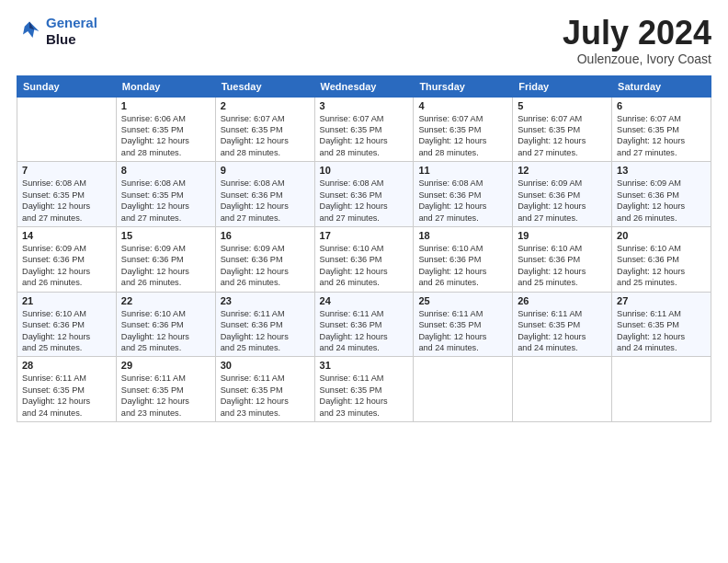  I want to click on header: General Blue July 2024 Oulenzoue, Ivory …, so click(364, 40).